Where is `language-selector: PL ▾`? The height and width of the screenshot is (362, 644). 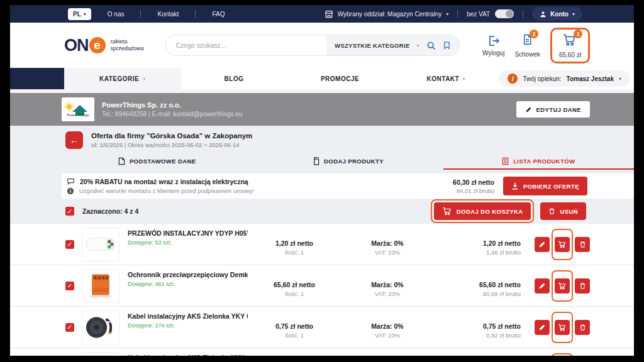
language-selector: PL ▾ is located at coordinates (79, 14).